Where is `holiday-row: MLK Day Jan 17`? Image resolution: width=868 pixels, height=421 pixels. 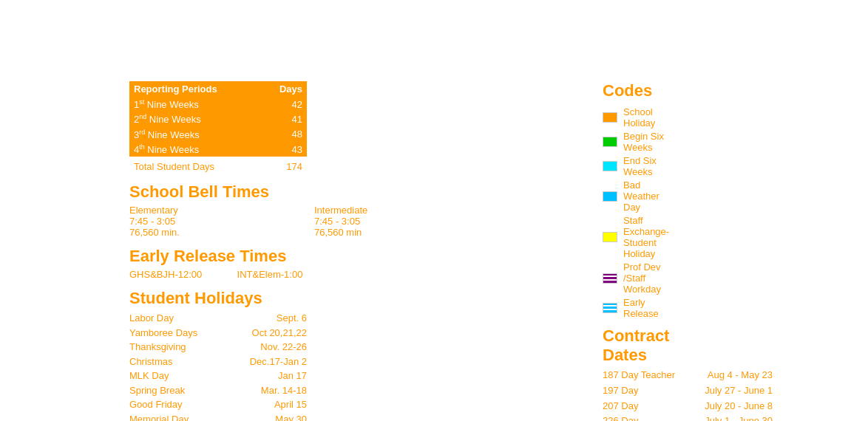 holiday-row: MLK Day Jan 17 is located at coordinates (218, 376).